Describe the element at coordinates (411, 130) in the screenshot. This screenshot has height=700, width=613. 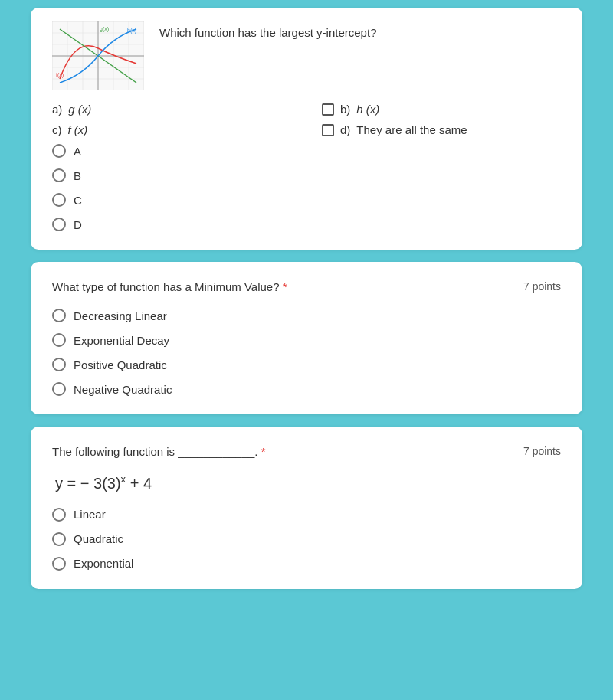
I see `option-d-label: They are all the same` at that location.